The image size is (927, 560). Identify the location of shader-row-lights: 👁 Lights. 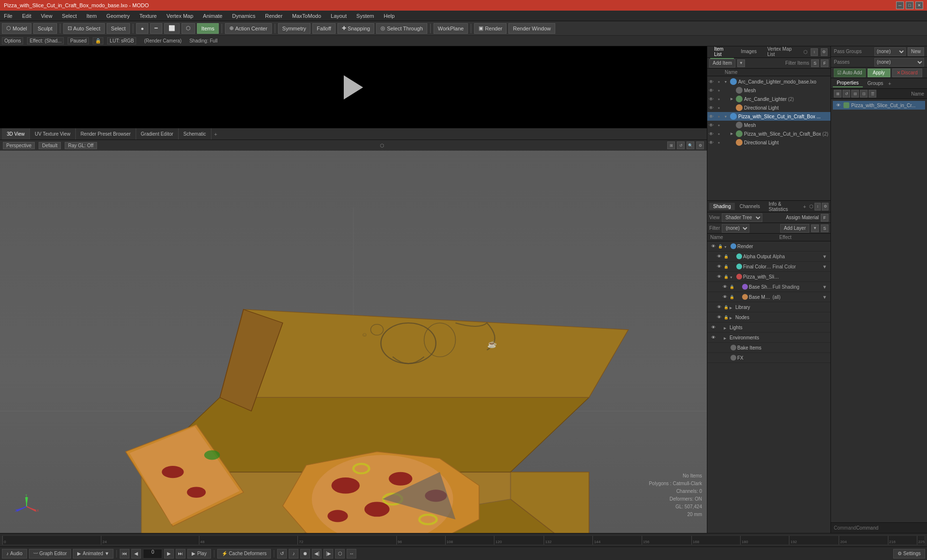
(769, 327).